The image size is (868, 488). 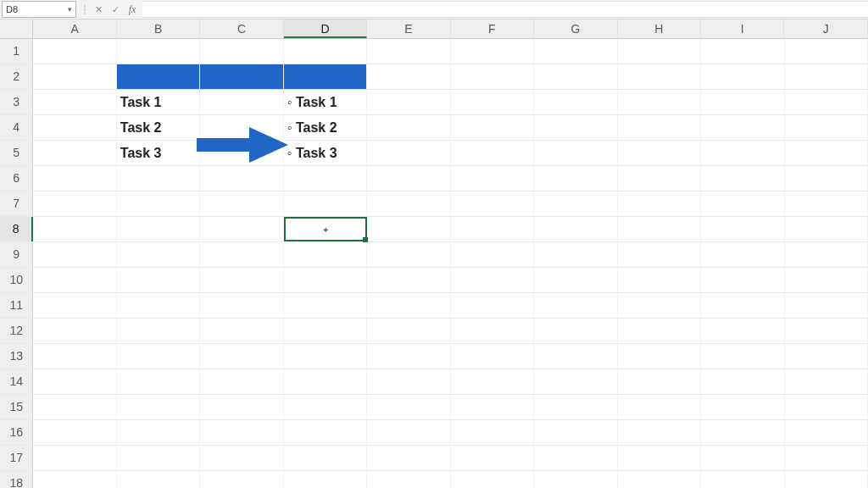 I want to click on row-header-3: 3, so click(x=17, y=102).